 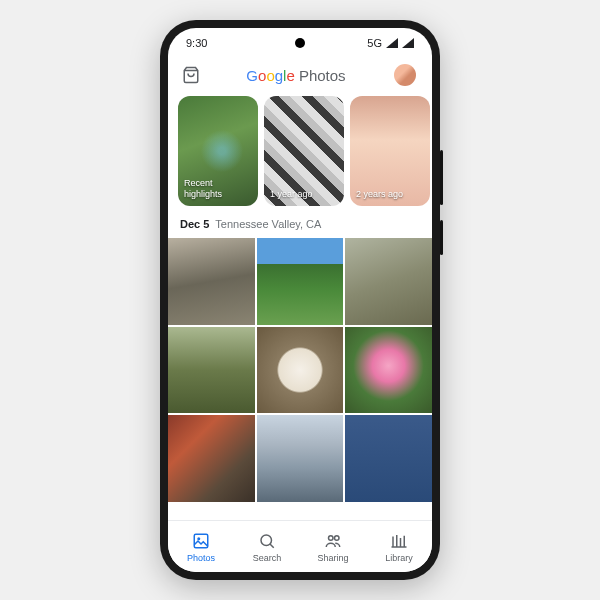 What do you see at coordinates (392, 43) in the screenshot?
I see `signal-icon` at bounding box center [392, 43].